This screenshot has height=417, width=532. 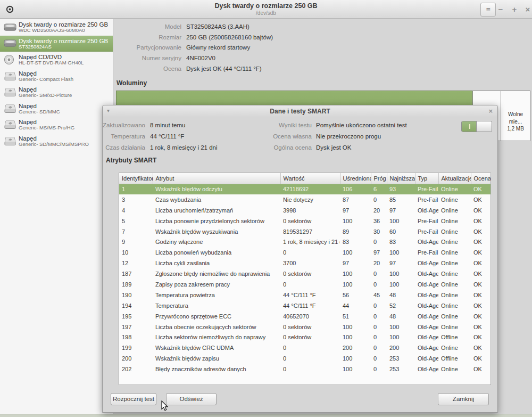 I want to click on attribute-row: 197Liczba obecnie oczekujących sektorów0…, so click(x=305, y=327).